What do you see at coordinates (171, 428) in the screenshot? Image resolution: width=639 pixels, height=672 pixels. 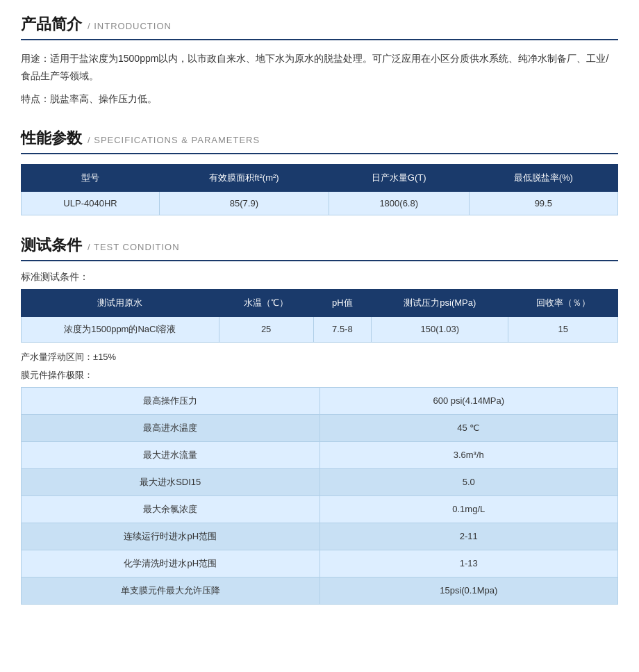 I see `limit-label: 最高进水温度` at bounding box center [171, 428].